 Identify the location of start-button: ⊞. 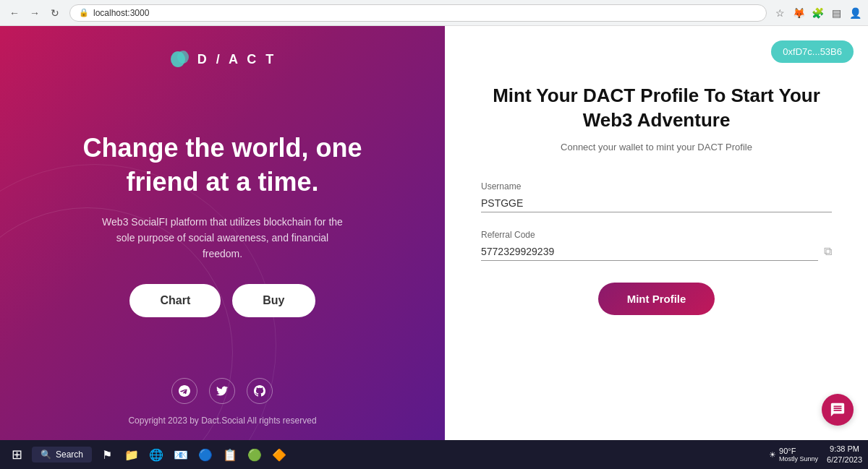
(17, 455).